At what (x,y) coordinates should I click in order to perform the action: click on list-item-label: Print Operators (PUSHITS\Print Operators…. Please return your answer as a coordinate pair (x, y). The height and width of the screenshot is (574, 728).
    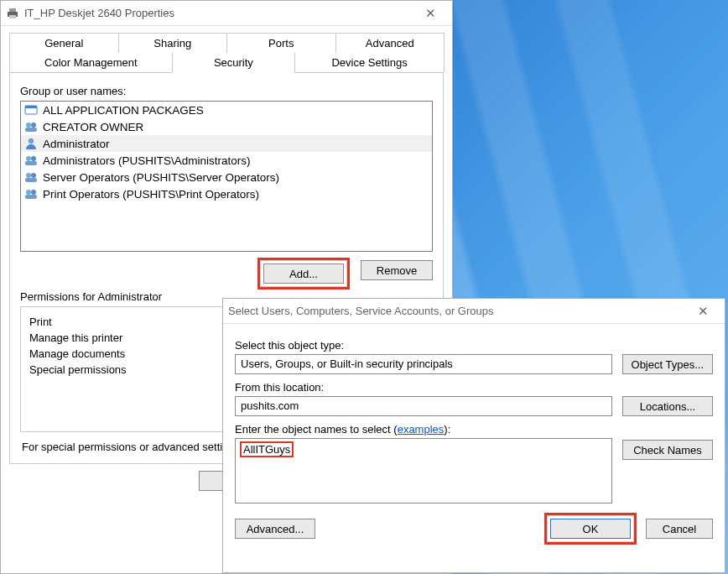
    Looking at the image, I should click on (151, 195).